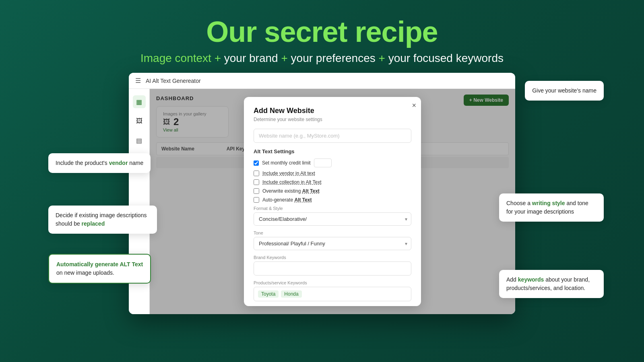  I want to click on callout-vendor-text-after: name, so click(135, 163).